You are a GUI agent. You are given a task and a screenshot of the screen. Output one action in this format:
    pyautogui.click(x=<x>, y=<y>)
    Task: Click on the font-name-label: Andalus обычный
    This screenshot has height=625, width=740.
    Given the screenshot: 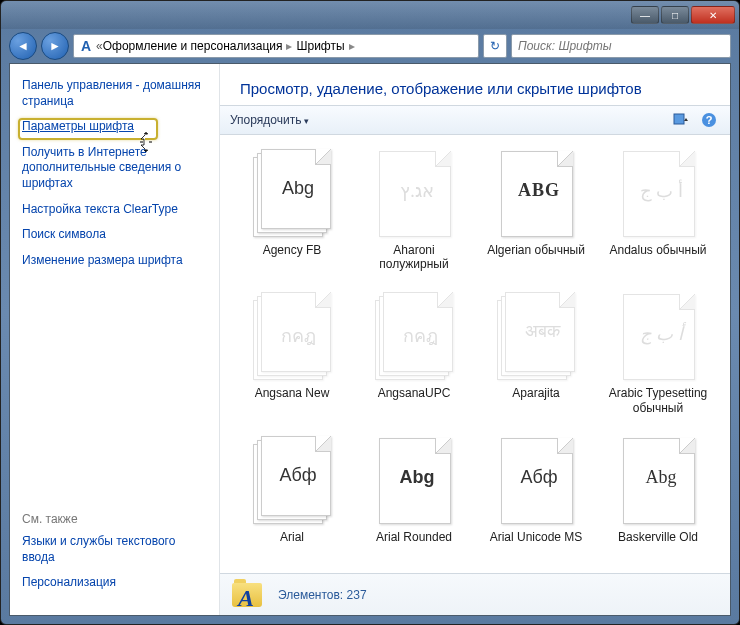 What is the action you would take?
    pyautogui.click(x=658, y=250)
    